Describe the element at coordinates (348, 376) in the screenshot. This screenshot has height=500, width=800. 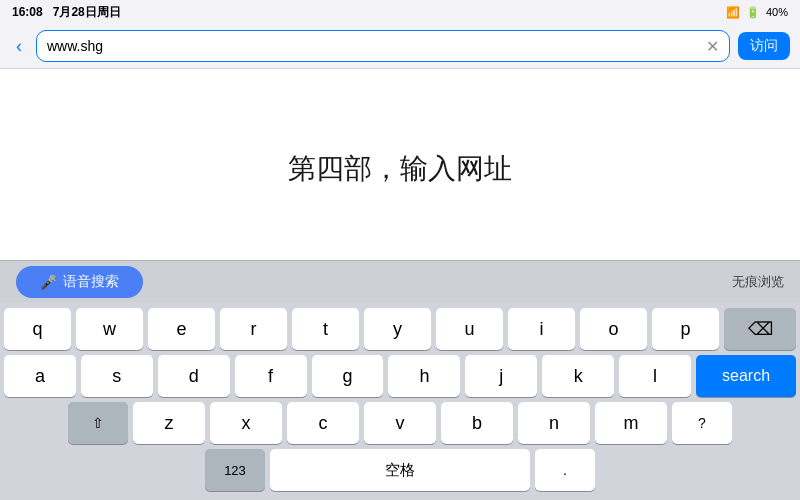
I see `key-g: g` at that location.